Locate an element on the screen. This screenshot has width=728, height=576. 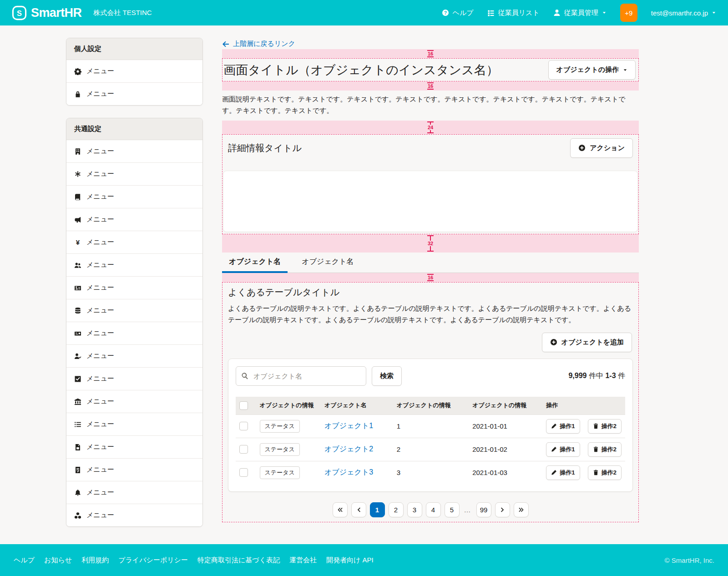
app-header: S SmartHR 株式会社 TESTINC ヘルプ 従業員リスト 従業員管理 … is located at coordinates (364, 13).